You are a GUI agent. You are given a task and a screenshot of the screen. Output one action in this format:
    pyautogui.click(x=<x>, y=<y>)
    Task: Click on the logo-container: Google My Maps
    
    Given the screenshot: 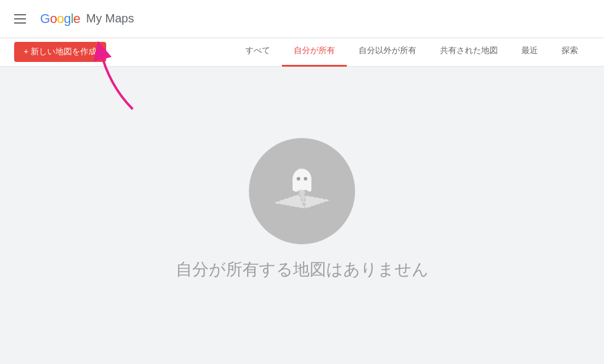 What is the action you would take?
    pyautogui.click(x=87, y=19)
    